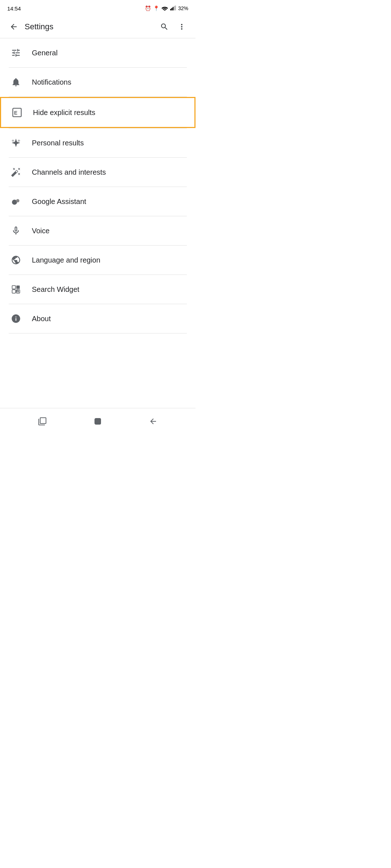  I want to click on personal-results-label: Personal results, so click(58, 143).